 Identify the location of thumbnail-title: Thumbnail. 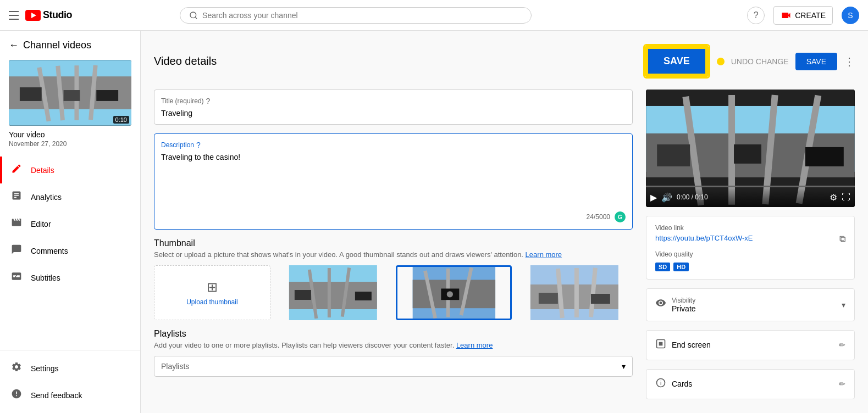
(394, 243).